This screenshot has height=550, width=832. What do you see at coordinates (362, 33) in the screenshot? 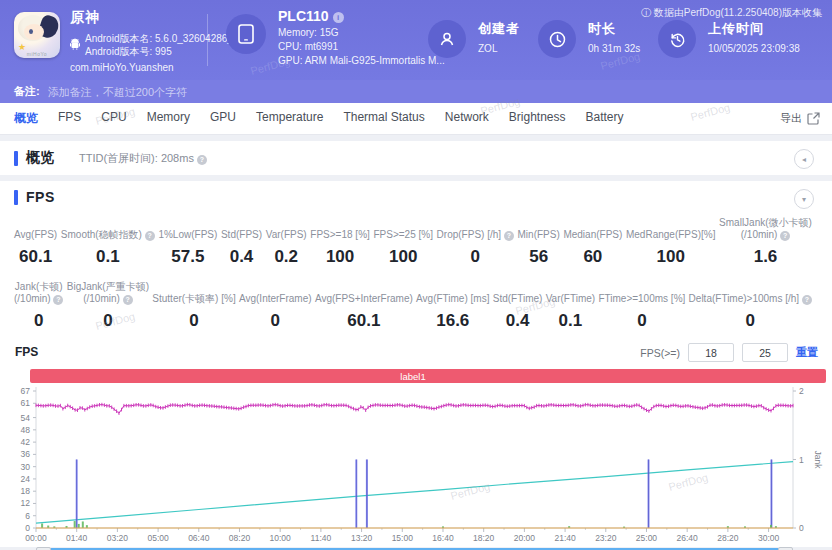
I see `device-memory: Memory: 15G` at bounding box center [362, 33].